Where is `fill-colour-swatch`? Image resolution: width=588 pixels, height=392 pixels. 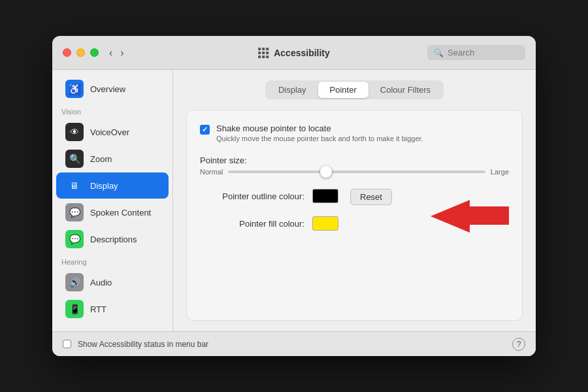
fill-colour-swatch is located at coordinates (325, 223).